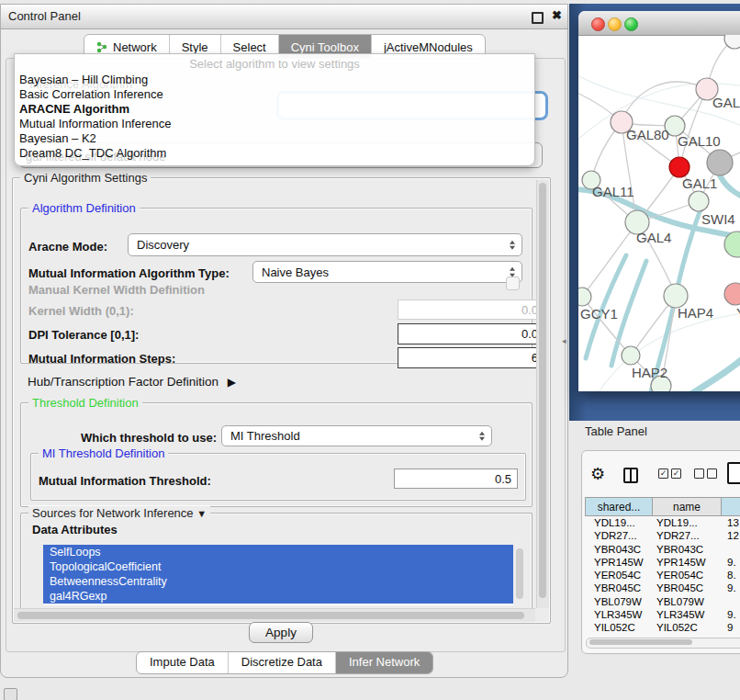  Describe the element at coordinates (663, 602) in the screenshot. I see `table-row: YBL079WYBL079W` at that location.